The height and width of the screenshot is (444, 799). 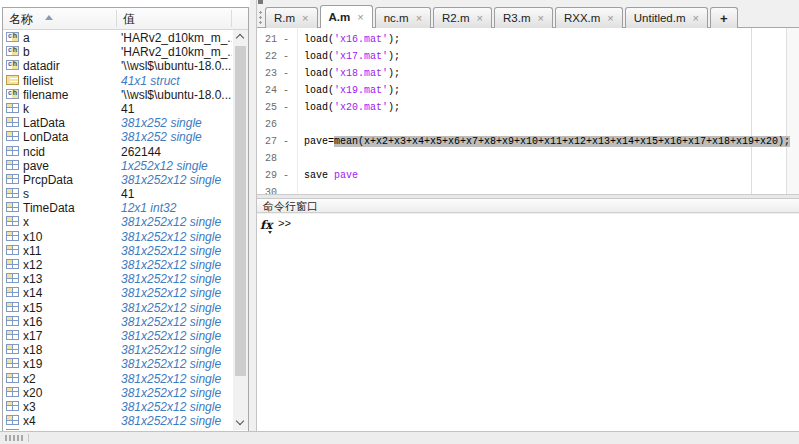 What do you see at coordinates (528, 40) in the screenshot?
I see `code-line: 21-load('x16.mat');` at bounding box center [528, 40].